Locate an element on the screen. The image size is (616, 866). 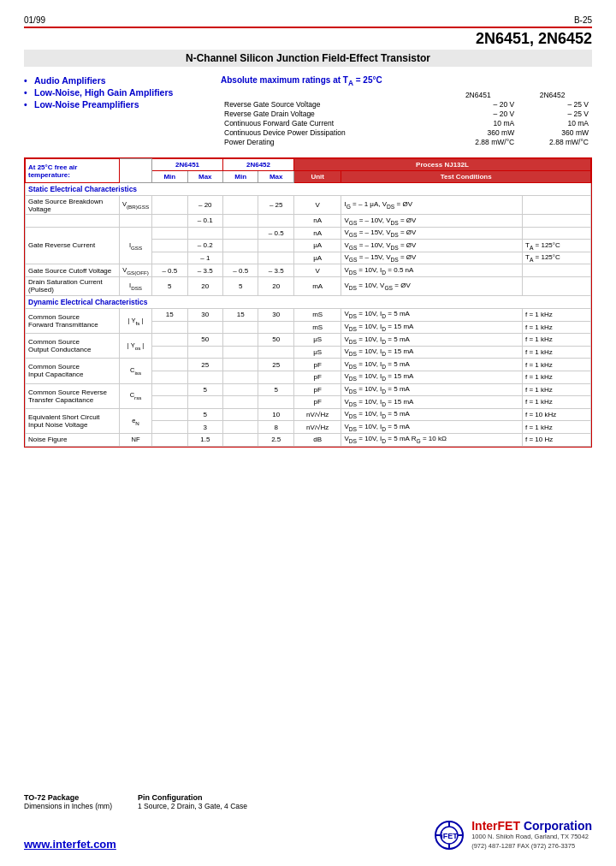
header-page: B-25 is located at coordinates (583, 21).